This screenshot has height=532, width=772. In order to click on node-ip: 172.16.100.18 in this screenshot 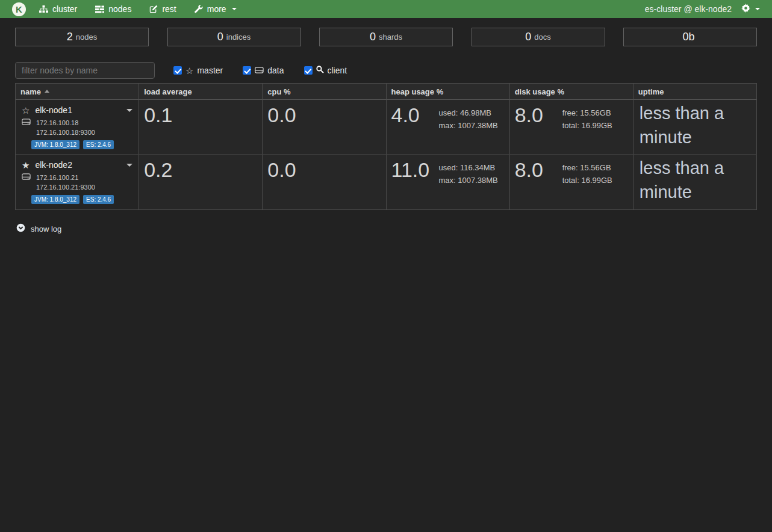, I will do `click(57, 123)`.